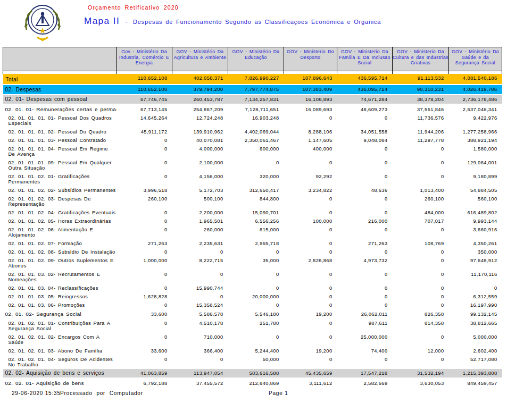  Describe the element at coordinates (253, 99) in the screenshot. I see `table-row: 02. 01- Despesas com pessoal67,746,74526…` at that location.